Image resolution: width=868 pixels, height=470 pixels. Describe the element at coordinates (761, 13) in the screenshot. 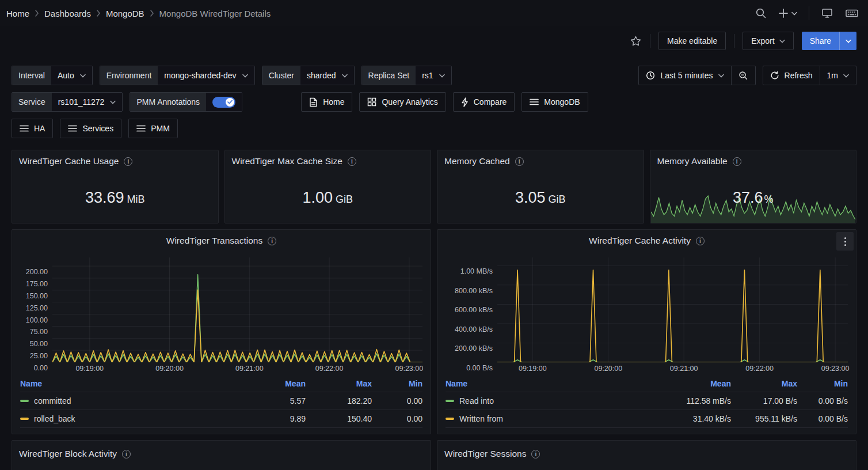

I see `search-icon` at that location.